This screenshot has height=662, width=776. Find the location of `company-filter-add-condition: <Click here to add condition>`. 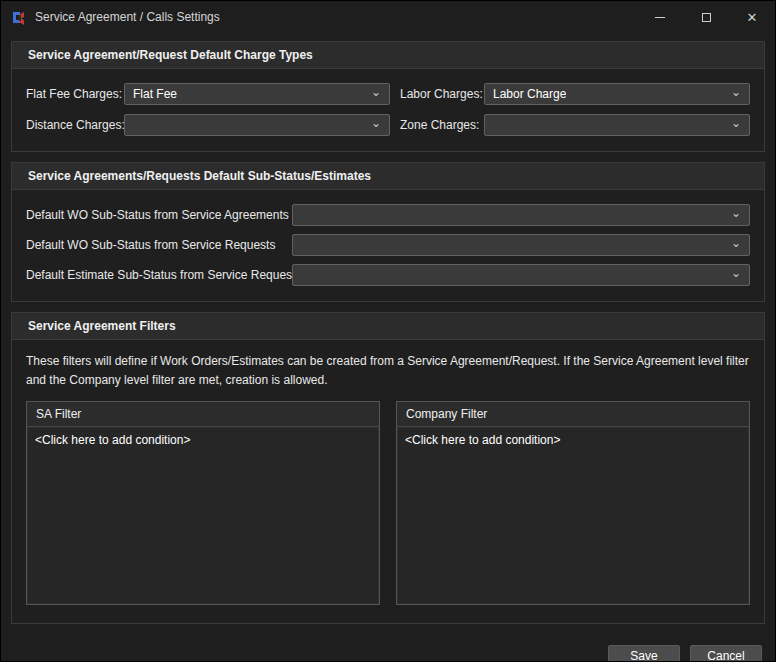

company-filter-add-condition: <Click here to add condition> is located at coordinates (482, 440).